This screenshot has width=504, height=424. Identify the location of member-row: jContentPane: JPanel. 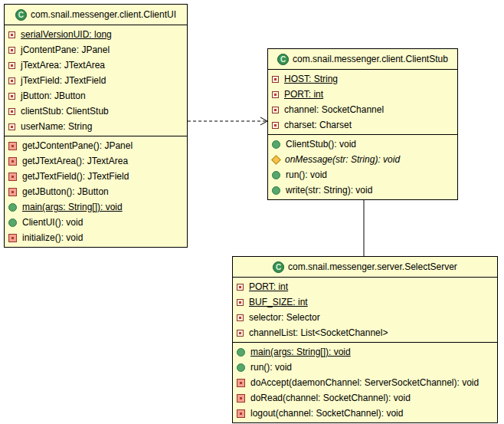
(96, 50).